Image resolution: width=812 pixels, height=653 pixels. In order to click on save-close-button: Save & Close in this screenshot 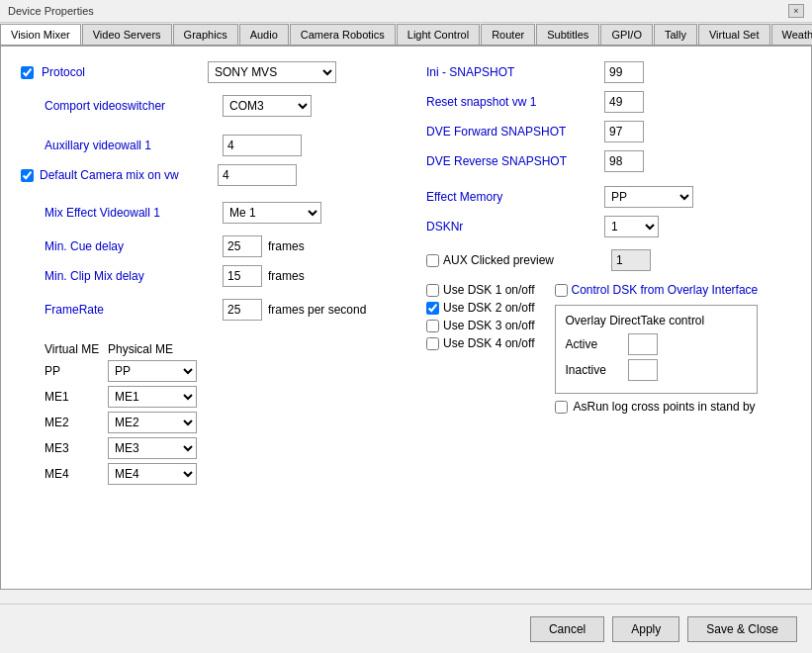, I will do `click(742, 629)`.